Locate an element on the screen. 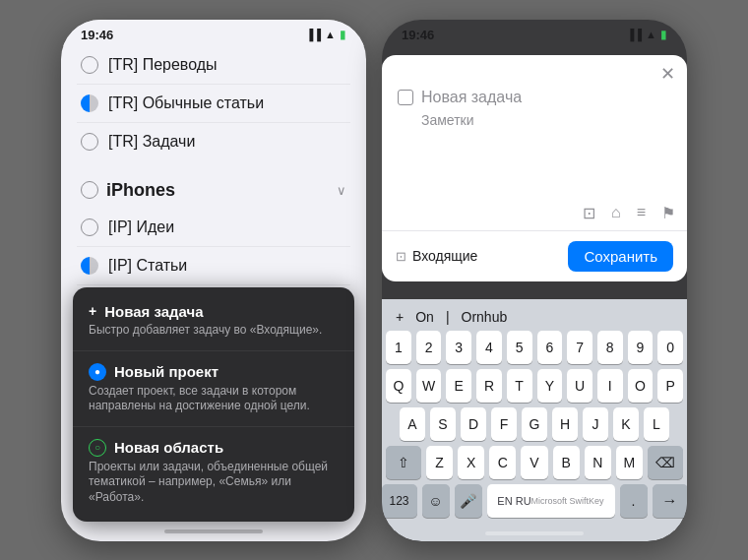  list-item-tr-perevody: [TR] Переводы is located at coordinates (214, 65).